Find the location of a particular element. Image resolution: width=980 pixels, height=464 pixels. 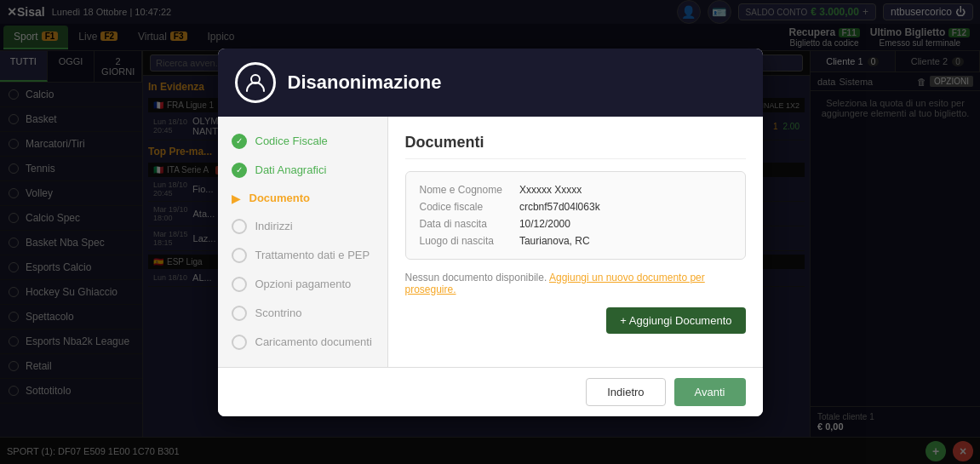

step-documento: ▶ Documento is located at coordinates (303, 198).